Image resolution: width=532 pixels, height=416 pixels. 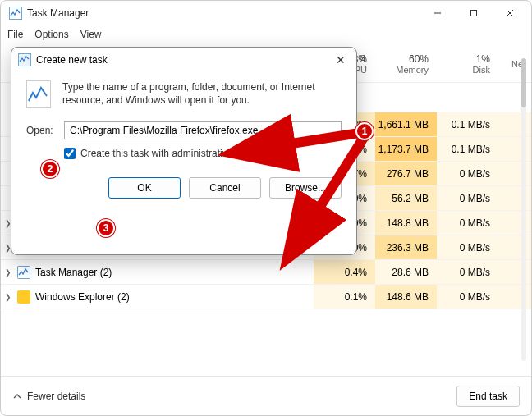 What do you see at coordinates (70, 153) in the screenshot?
I see `admin-checkbox` at bounding box center [70, 153].